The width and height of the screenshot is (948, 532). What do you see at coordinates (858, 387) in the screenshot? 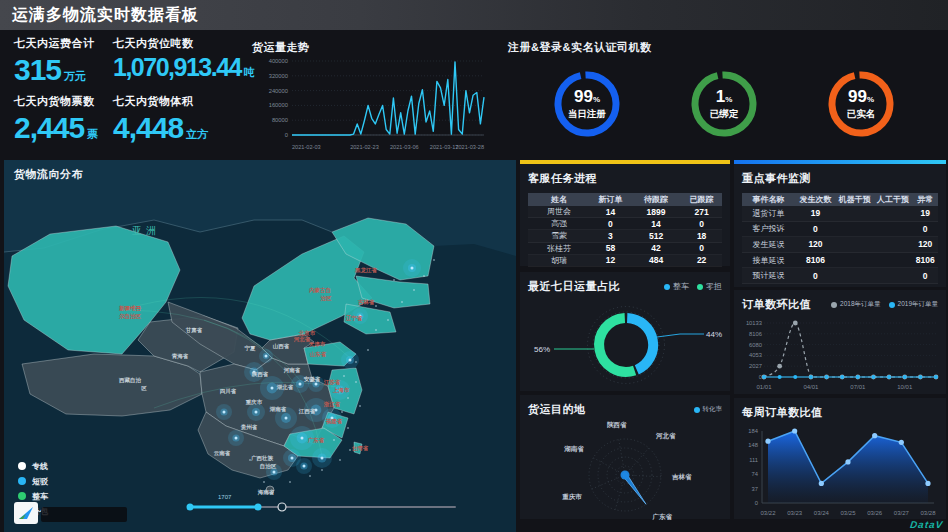
I see `tick-label: 07/01` at bounding box center [858, 387].